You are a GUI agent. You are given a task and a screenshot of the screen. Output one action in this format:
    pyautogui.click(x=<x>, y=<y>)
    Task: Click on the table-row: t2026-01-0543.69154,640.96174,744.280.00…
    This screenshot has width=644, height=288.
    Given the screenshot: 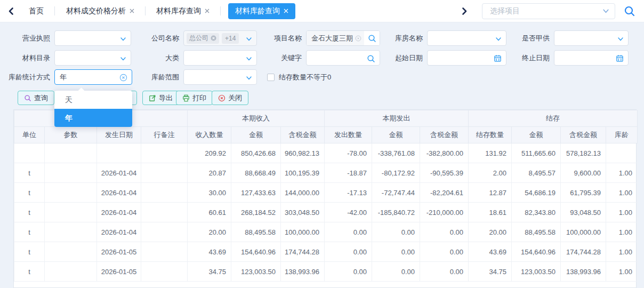 What is the action you would take?
    pyautogui.click(x=326, y=252)
    